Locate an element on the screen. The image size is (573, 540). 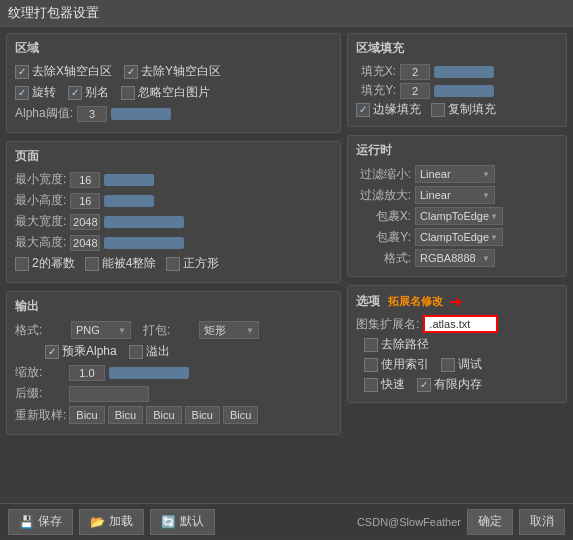
suffix-label: 后缀: is located at coordinates (40, 394).